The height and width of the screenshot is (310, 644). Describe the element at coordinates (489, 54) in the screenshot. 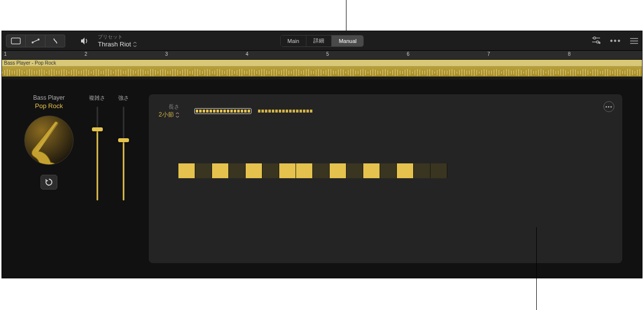

I see `ruler-mark: 7` at that location.